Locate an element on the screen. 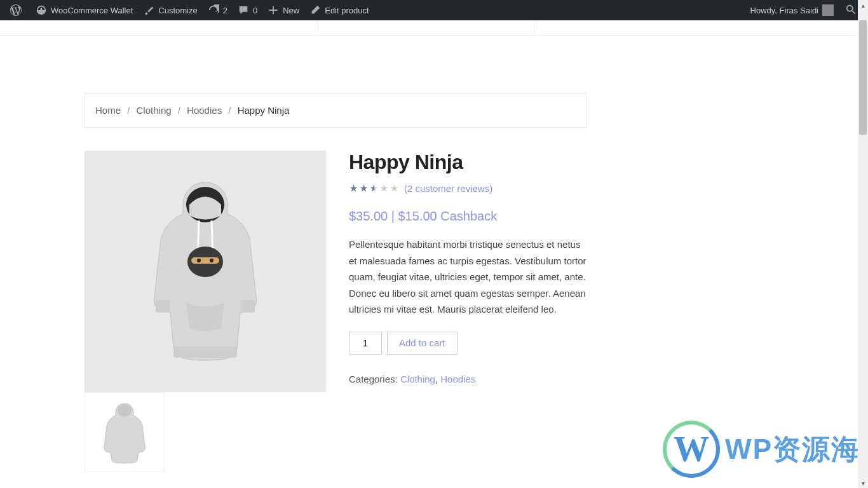 The width and height of the screenshot is (868, 488). wordpress-icon is located at coordinates (16, 10).